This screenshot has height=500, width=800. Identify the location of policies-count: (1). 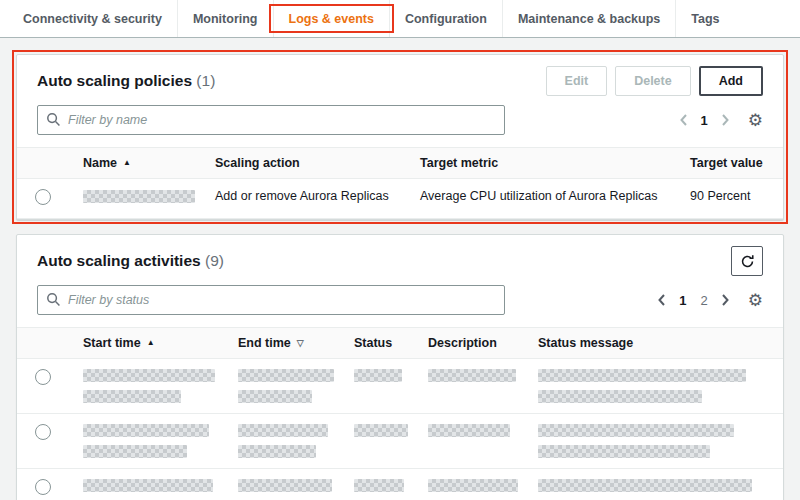
(206, 80).